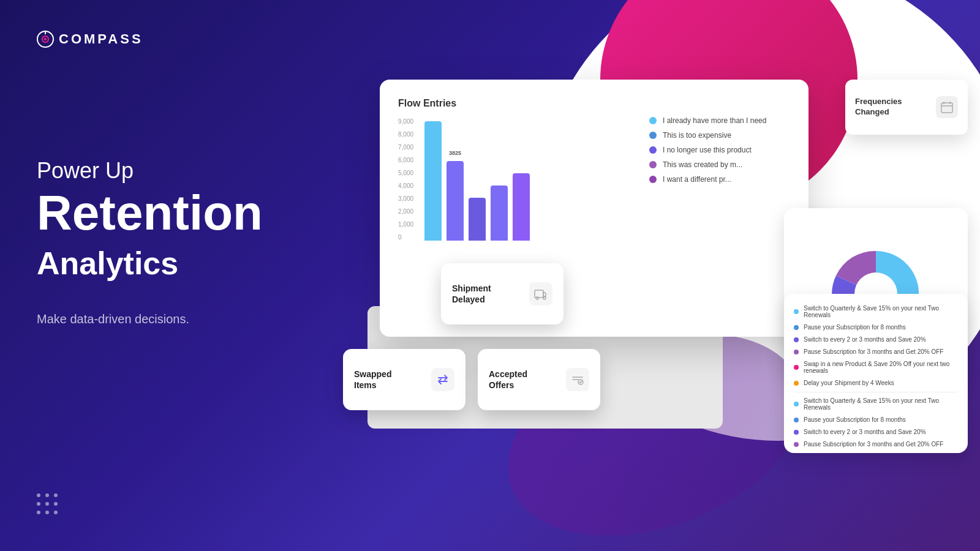 This screenshot has height=551, width=980. I want to click on accepted-offers-card: AcceptedOffers, so click(539, 380).